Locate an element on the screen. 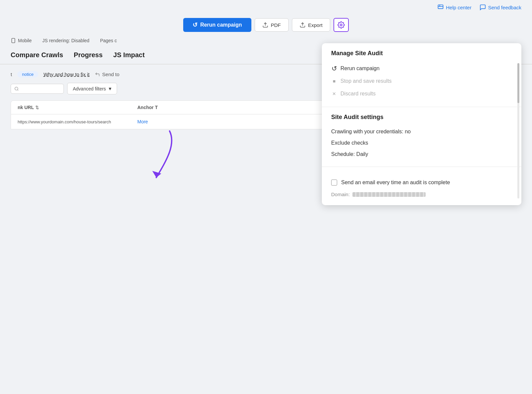 Image resolution: width=532 pixels, height=394 pixels. send-to-button: Send to is located at coordinates (107, 74).